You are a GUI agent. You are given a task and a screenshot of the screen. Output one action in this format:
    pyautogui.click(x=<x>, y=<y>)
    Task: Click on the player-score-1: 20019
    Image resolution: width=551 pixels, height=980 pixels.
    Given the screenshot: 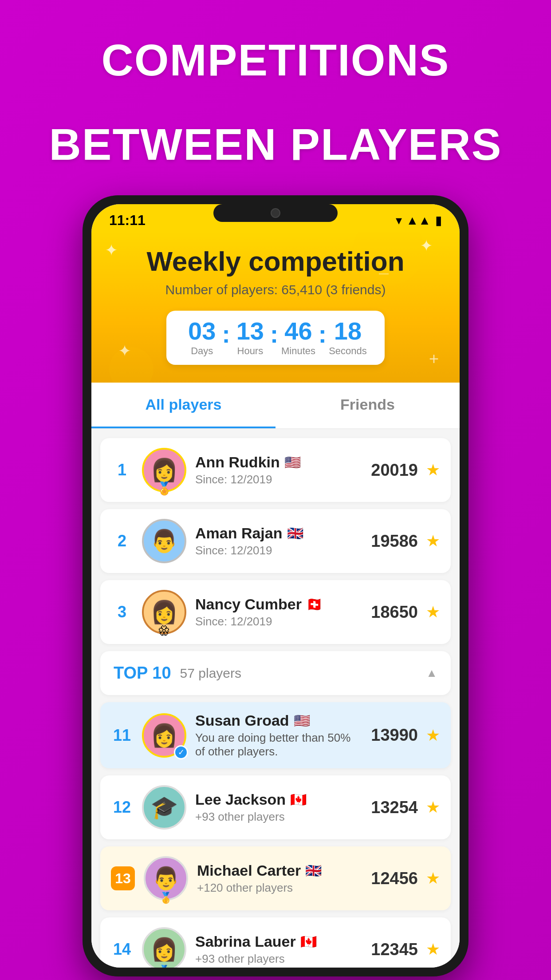 What is the action you would take?
    pyautogui.click(x=394, y=470)
    